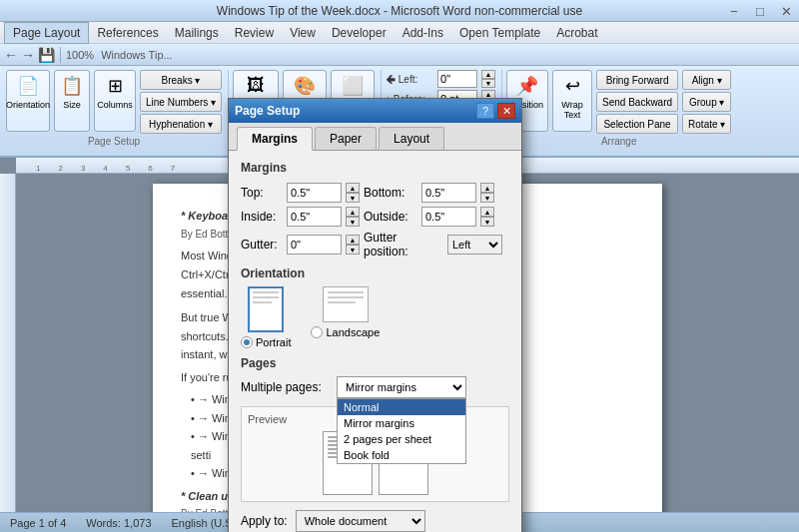 Image resolution: width=799 pixels, height=532 pixels. Describe the element at coordinates (487, 198) in the screenshot. I see `bottom-down: ▼` at that location.